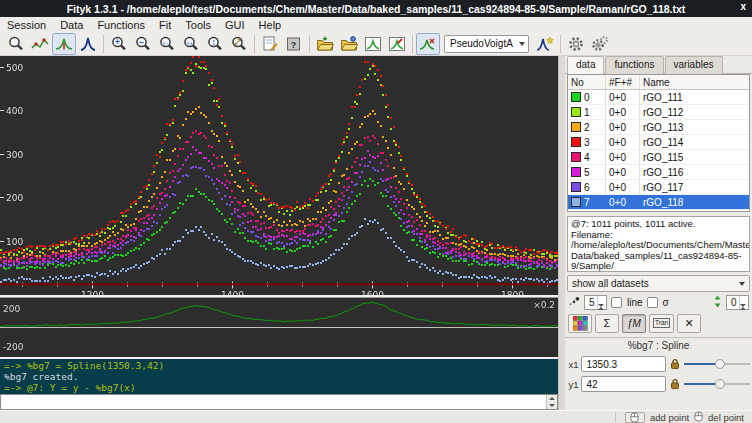 This screenshot has width=752, height=423. What do you see at coordinates (658, 142) in the screenshot?
I see `table-row-rGO_114: 3 0+0 rGO_114` at bounding box center [658, 142].